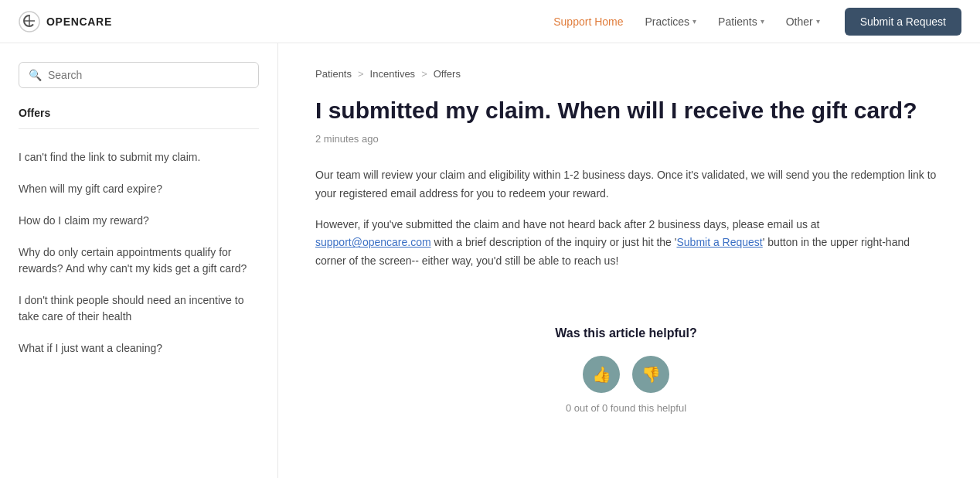 The height and width of the screenshot is (478, 980). What do you see at coordinates (626, 374) in the screenshot?
I see `helpful-buttons: 👍 👎` at bounding box center [626, 374].